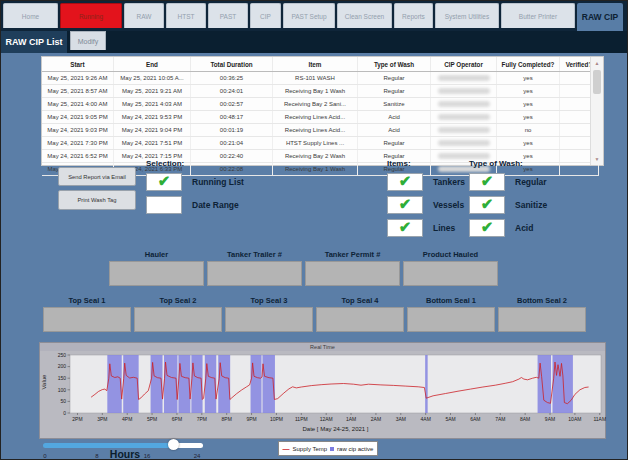 This screenshot has height=460, width=628. What do you see at coordinates (144, 16) in the screenshot?
I see `tab-raw: RAW` at bounding box center [144, 16].